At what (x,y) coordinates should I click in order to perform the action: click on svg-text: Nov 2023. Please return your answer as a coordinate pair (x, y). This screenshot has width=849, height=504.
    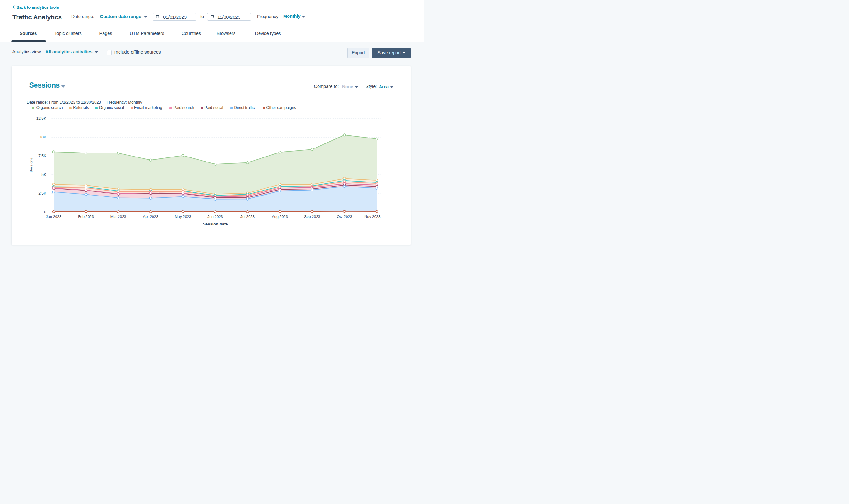
    Looking at the image, I should click on (372, 217).